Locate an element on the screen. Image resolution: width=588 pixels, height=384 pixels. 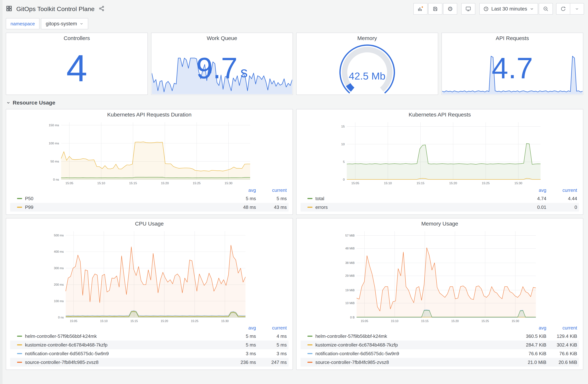
panel-title: Kubernetes API Requests Duration is located at coordinates (149, 115).